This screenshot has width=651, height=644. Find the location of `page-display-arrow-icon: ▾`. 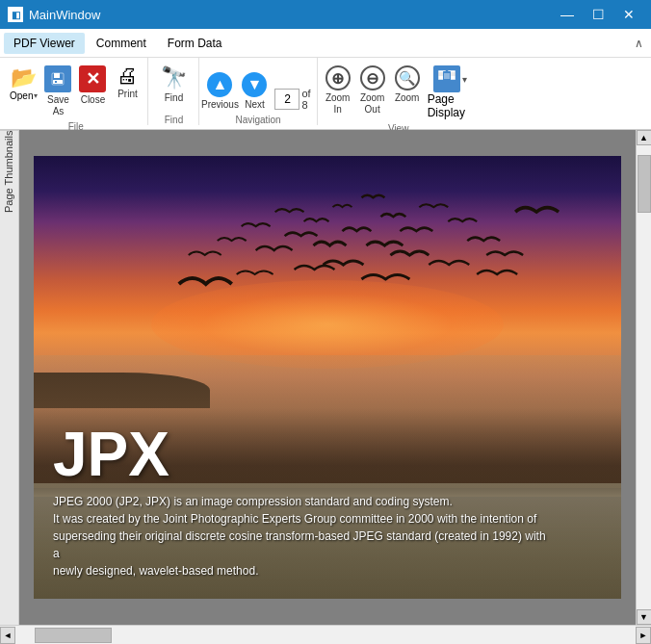

page-display-arrow-icon: ▾ is located at coordinates (464, 79).